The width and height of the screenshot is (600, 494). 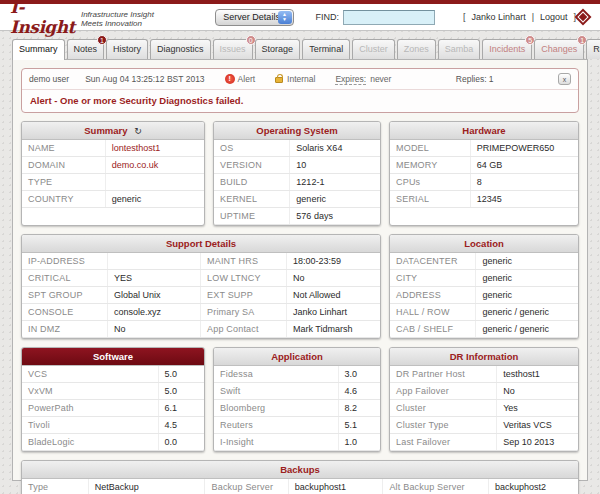 What do you see at coordinates (276, 374) in the screenshot?
I see `field-label: Fidessa` at bounding box center [276, 374].